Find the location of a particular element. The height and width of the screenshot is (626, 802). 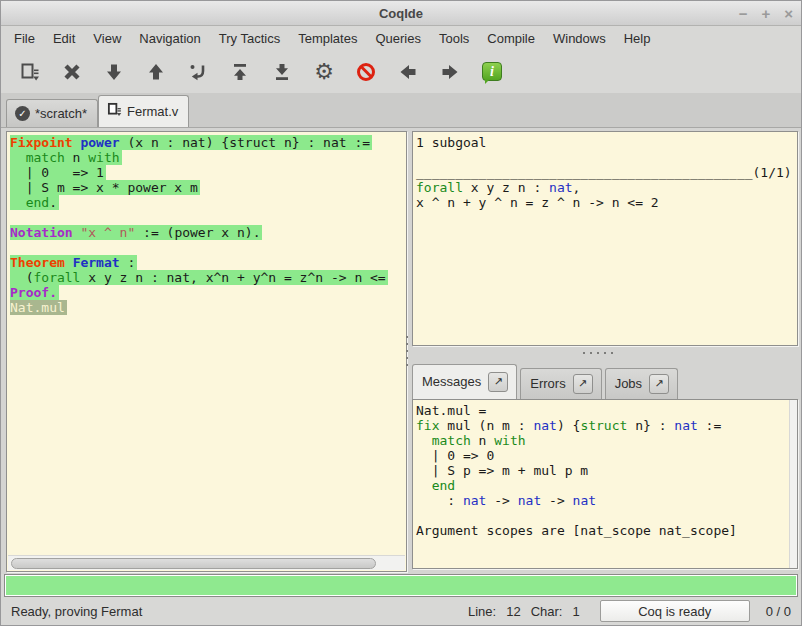

menu-item-compile: Compile is located at coordinates (511, 38).